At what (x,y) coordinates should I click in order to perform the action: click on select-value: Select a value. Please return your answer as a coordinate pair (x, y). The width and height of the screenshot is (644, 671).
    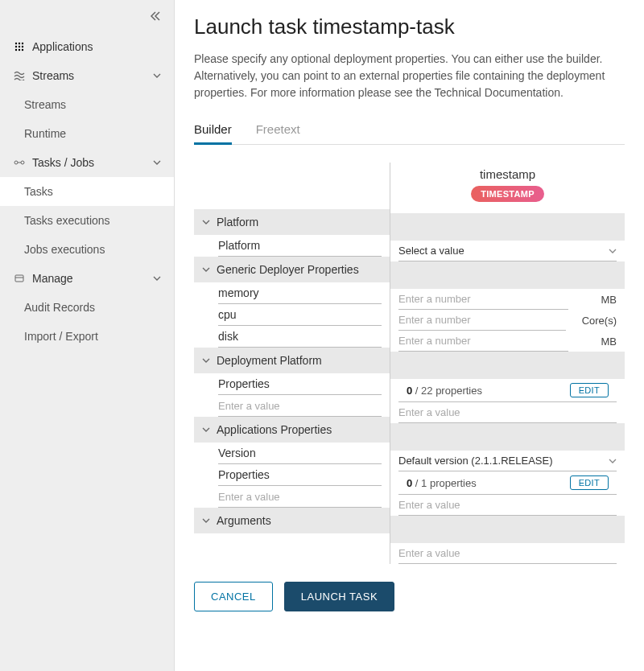
    Looking at the image, I should click on (501, 251).